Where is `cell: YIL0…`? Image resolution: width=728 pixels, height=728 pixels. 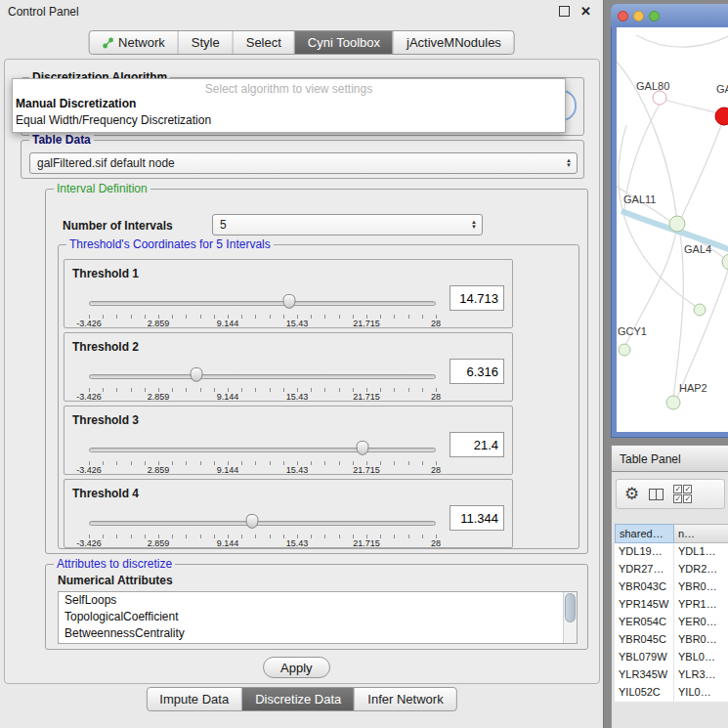 cell: YIL0… is located at coordinates (702, 693).